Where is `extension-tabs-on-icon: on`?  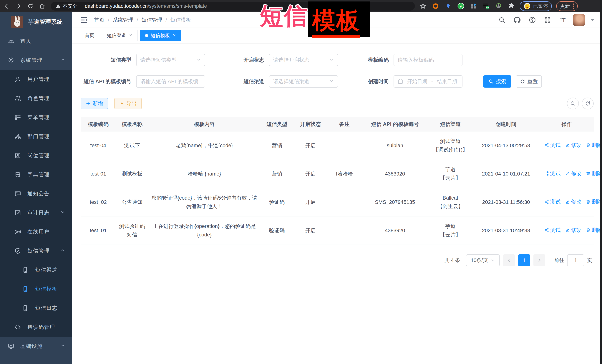
extension-tabs-on-icon: on is located at coordinates (486, 6).